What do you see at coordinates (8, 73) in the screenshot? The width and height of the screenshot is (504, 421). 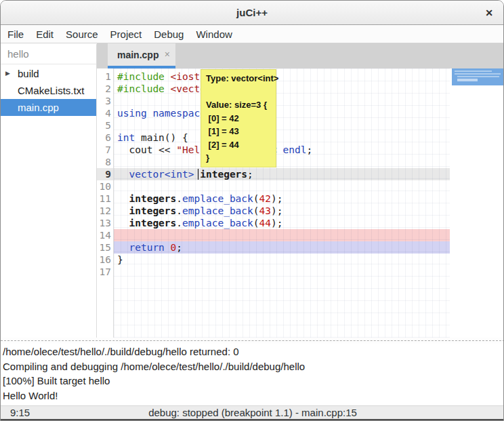 I see `expander-icon: ▶` at bounding box center [8, 73].